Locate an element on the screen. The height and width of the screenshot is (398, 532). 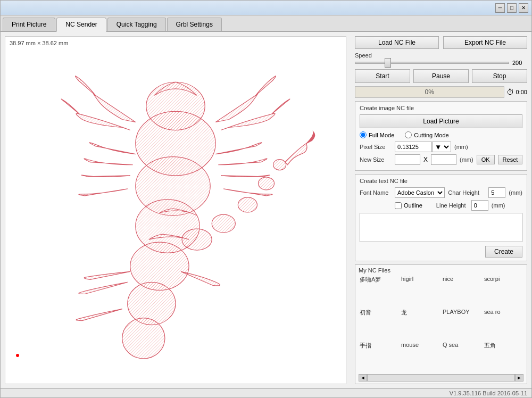
timer-text: 0:00 is located at coordinates (521, 92).